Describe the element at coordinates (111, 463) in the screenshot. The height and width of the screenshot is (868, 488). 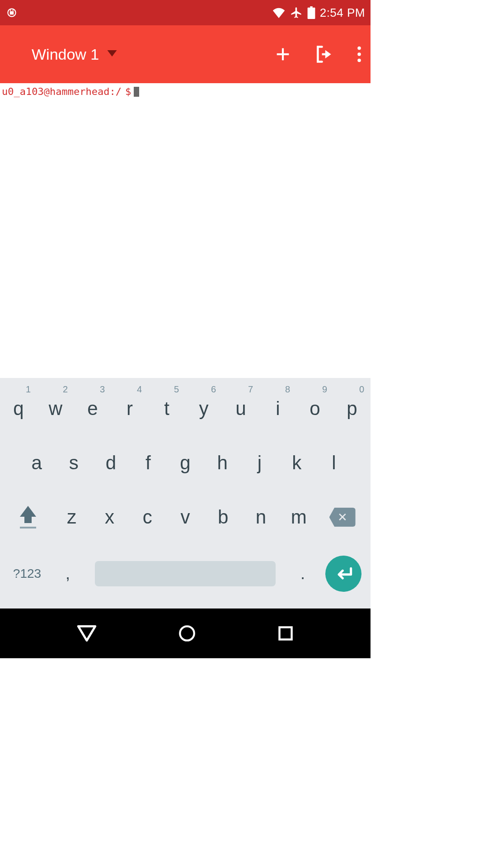
I see `key-d: d` at that location.